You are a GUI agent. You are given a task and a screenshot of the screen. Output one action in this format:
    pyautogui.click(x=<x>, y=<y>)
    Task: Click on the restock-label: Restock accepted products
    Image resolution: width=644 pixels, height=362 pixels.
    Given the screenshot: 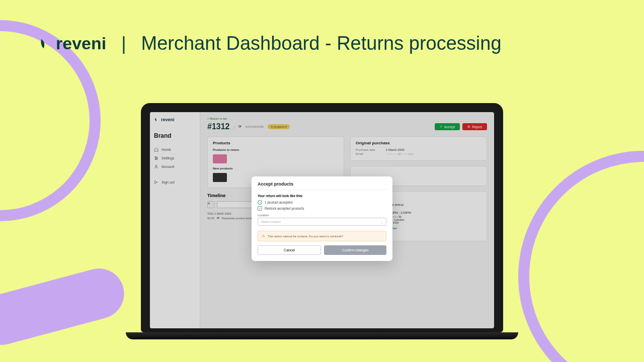 What is the action you would take?
    pyautogui.click(x=284, y=208)
    